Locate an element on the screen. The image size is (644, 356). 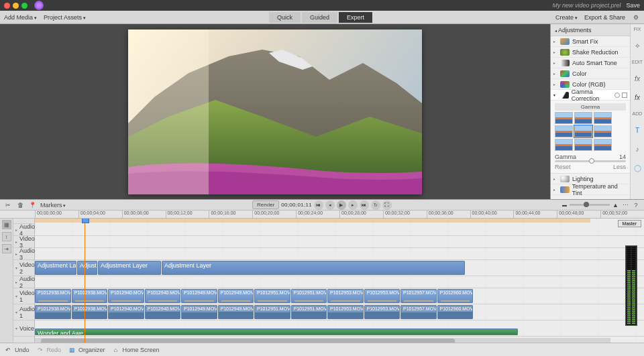
tab-quick: Quick is located at coordinates (284, 17).